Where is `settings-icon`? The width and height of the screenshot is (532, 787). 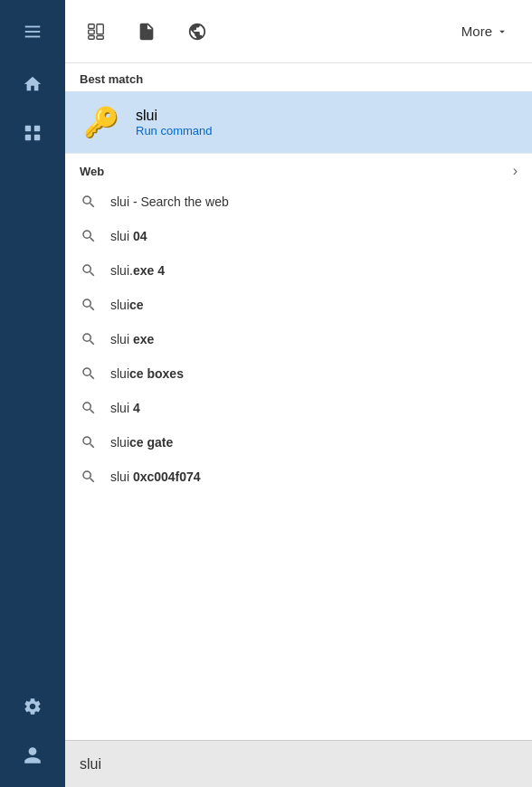 settings-icon is located at coordinates (33, 706).